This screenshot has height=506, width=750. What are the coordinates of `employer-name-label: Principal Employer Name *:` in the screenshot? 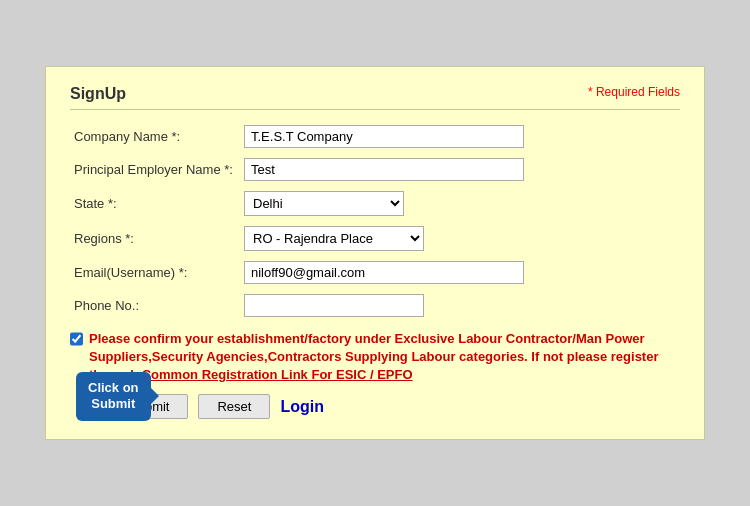 It's located at (155, 170).